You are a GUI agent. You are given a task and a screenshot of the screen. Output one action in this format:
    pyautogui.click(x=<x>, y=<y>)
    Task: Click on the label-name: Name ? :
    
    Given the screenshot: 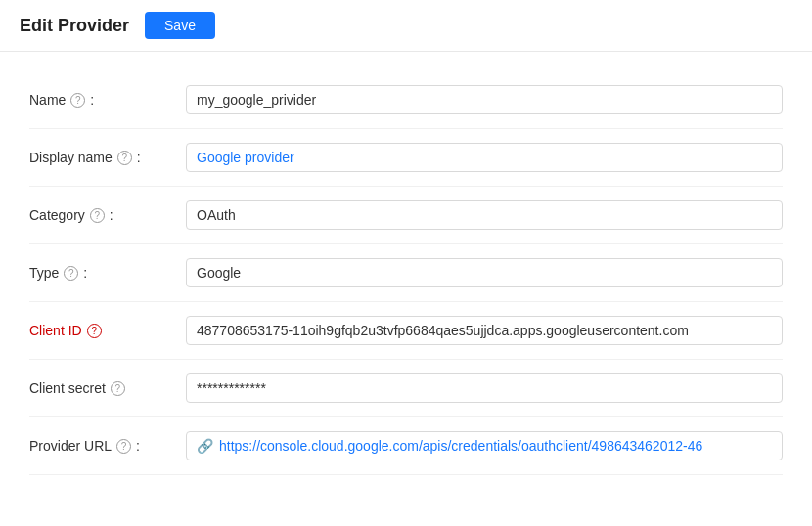 What is the action you would take?
    pyautogui.click(x=108, y=100)
    